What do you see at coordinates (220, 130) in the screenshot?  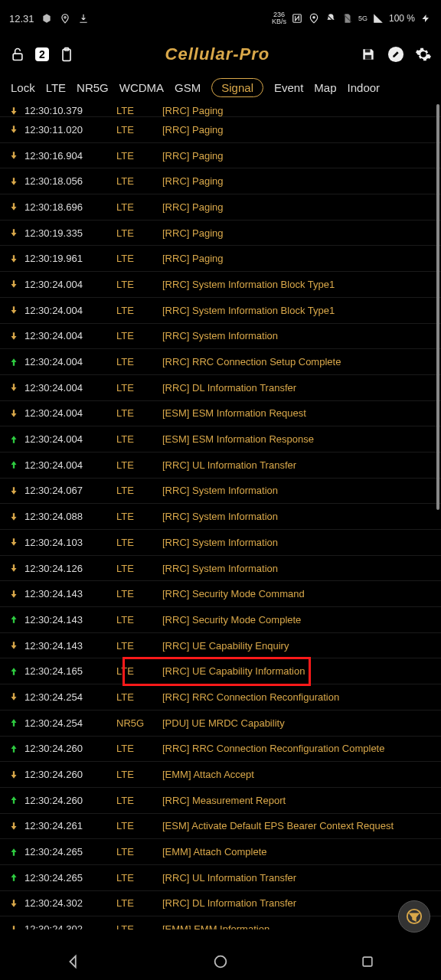 I see `log-row: 12:30:11.020LTE[RRC] Paging` at bounding box center [220, 130].